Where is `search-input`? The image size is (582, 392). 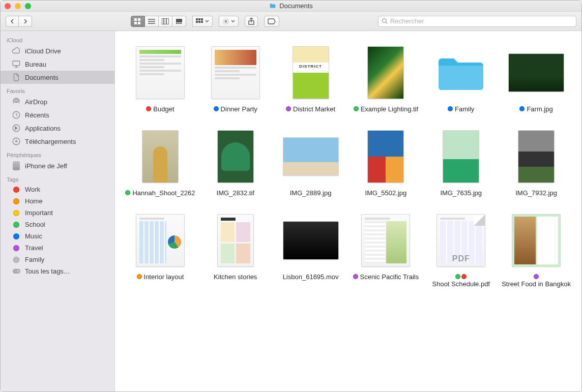 search-input is located at coordinates (481, 21).